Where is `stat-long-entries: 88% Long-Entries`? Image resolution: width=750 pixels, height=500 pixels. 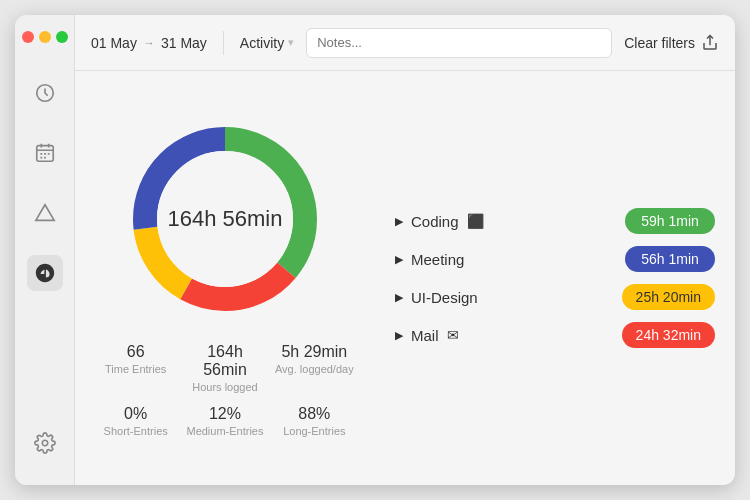 stat-long-entries: 88% Long-Entries is located at coordinates (314, 421).